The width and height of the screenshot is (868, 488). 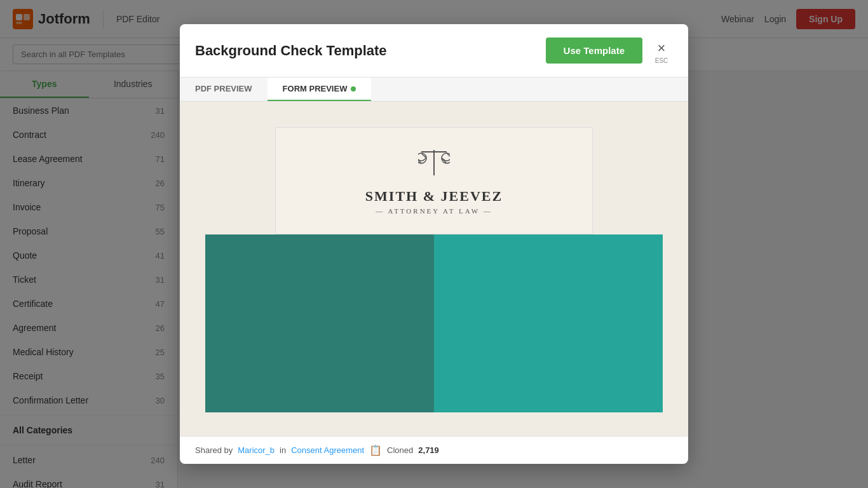 I want to click on esc-label: ESC, so click(x=661, y=61).